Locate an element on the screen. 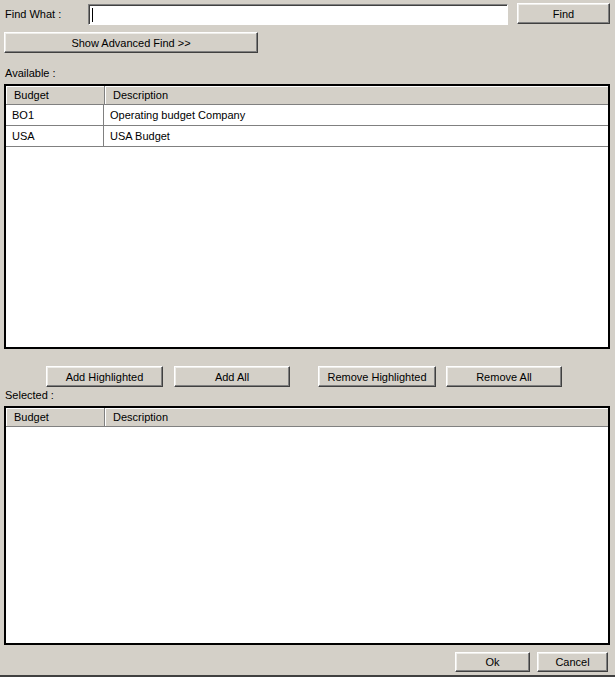 Image resolution: width=615 pixels, height=677 pixels. text-caret is located at coordinates (92, 15).